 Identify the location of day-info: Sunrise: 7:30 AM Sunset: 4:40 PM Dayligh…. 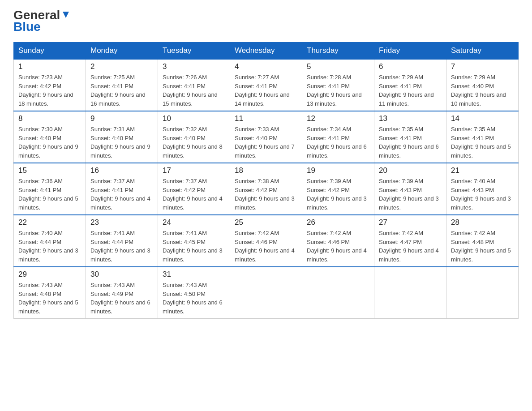
(50, 142).